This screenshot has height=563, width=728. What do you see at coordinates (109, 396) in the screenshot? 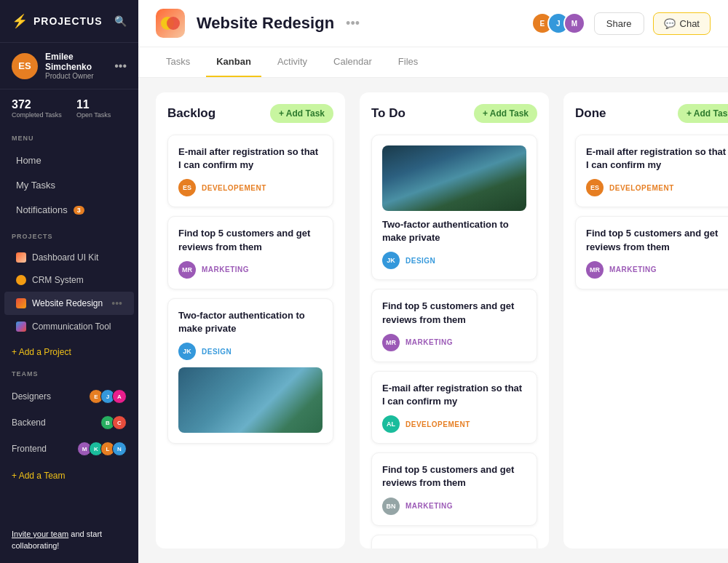
I see `designers-avatars: E J A` at bounding box center [109, 396].